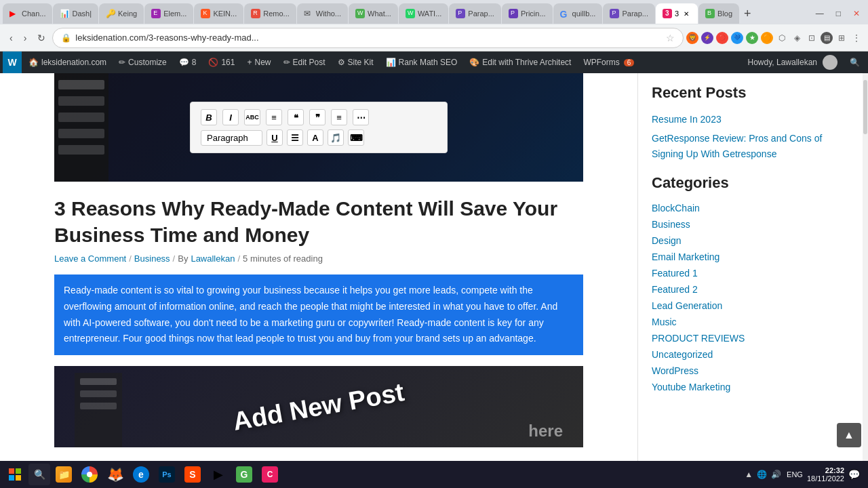  What do you see at coordinates (753, 208) in the screenshot?
I see `list-item: BlockChain` at bounding box center [753, 208].